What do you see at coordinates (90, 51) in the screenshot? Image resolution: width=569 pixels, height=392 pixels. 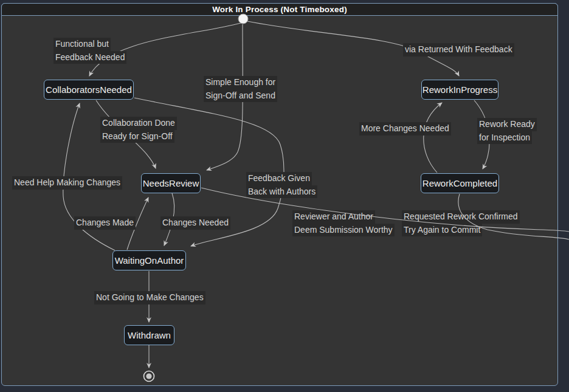 I see `edge-label-functional-but-feedback-needed: Functional but Feedback Needed` at bounding box center [90, 51].